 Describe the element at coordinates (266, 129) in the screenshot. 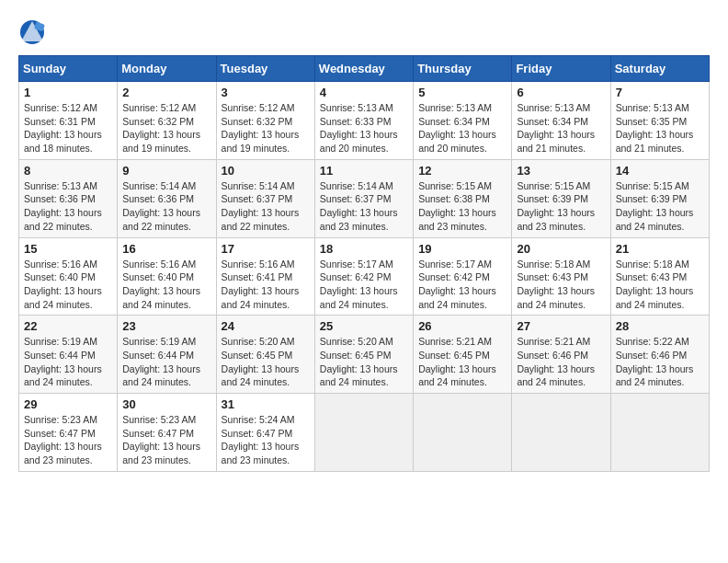

I see `day-info: Sunrise: 5:12 AM Sunset: 6:32 PM Dayligh…` at that location.